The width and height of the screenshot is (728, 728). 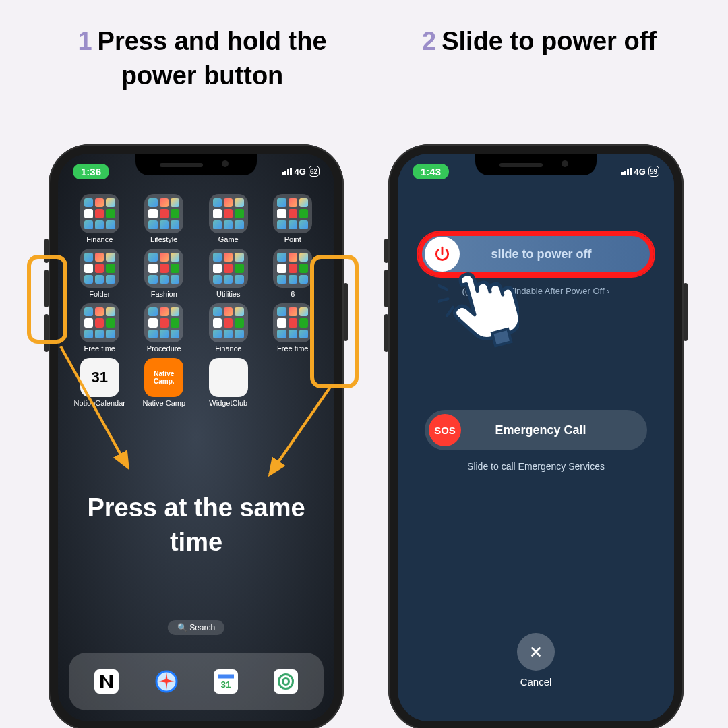 What do you see at coordinates (536, 652) in the screenshot?
I see `close-icon` at bounding box center [536, 652].